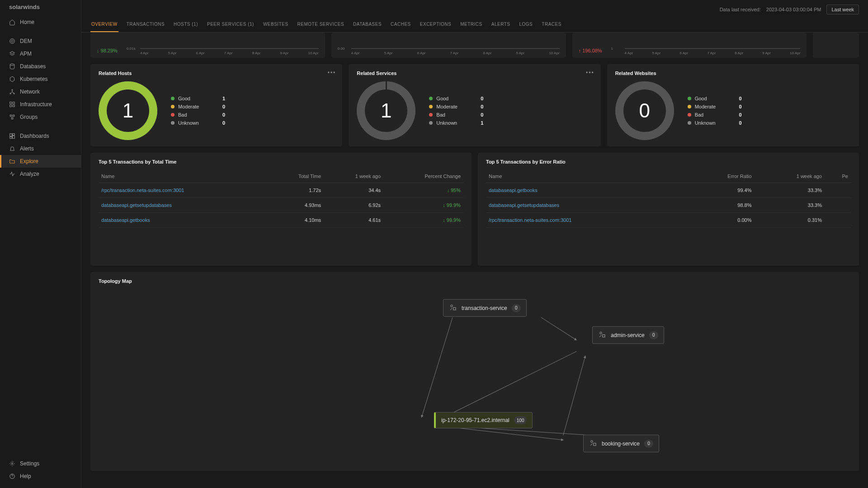  Describe the element at coordinates (281, 209) in the screenshot. I see `top-transactions-time-panel: Top 5 Transactions by Total Time Name To…` at that location.